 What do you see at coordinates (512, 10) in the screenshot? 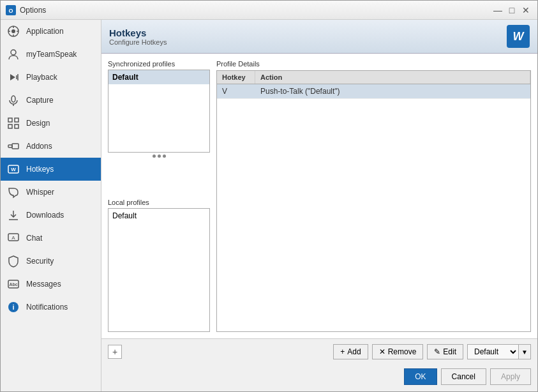
I see `maximize-button: □` at bounding box center [512, 10].